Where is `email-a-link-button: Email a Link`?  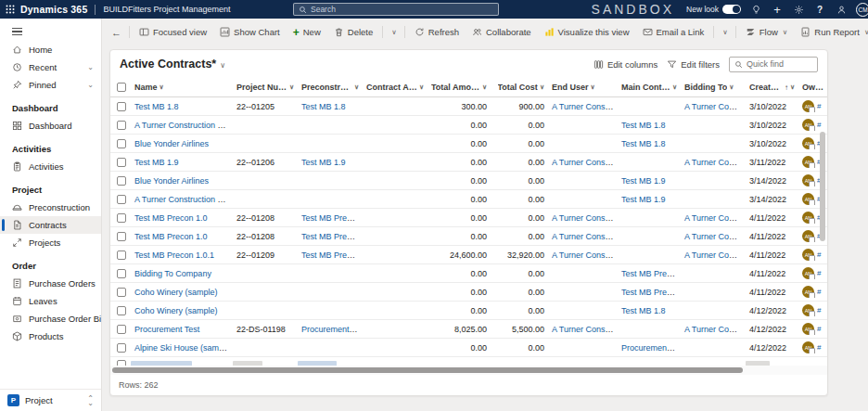
email-a-link-button: Email a Link is located at coordinates (673, 32).